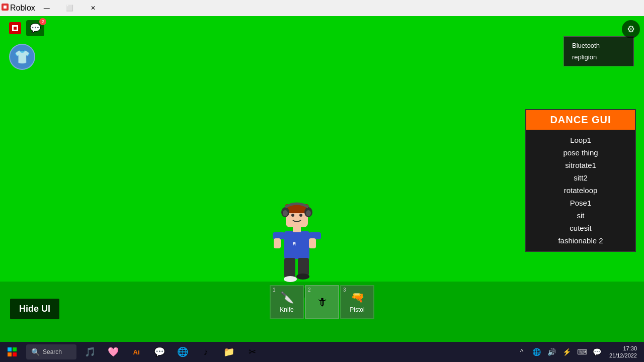 Image resolution: width=644 pixels, height=362 pixels. I want to click on hotbar-slot-label: Knife, so click(287, 310).